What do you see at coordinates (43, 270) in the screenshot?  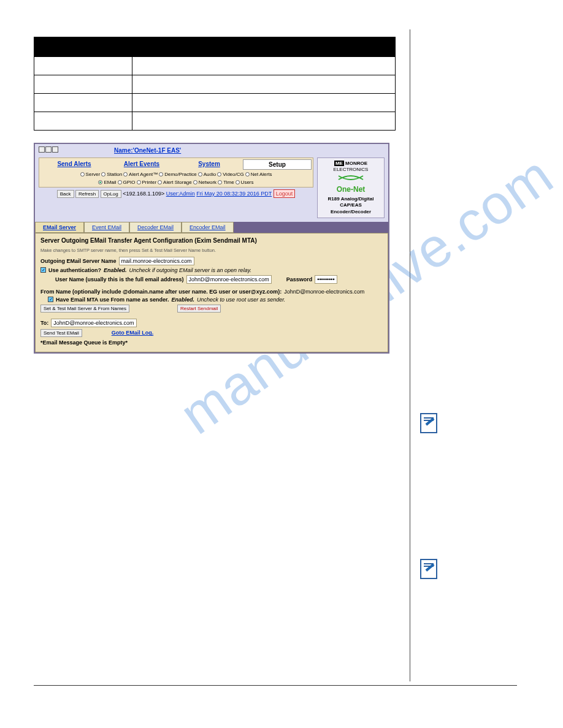 I see `use-auth-checkbox: ✓` at bounding box center [43, 270].